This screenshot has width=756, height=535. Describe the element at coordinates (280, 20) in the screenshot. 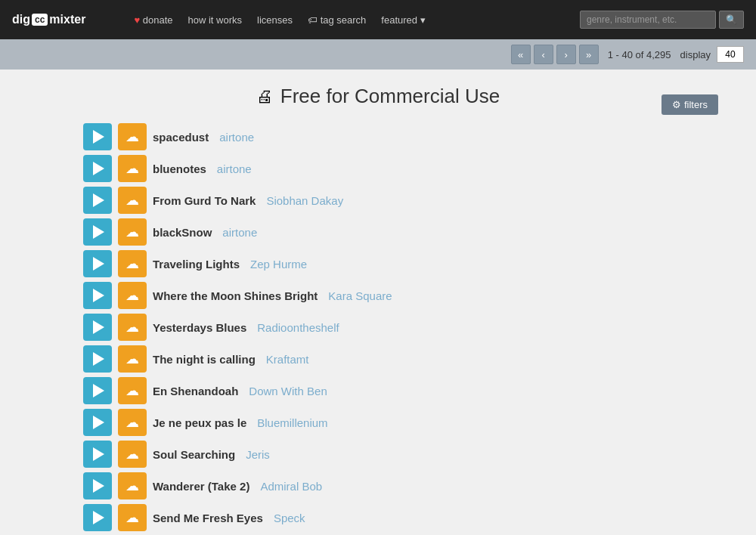

I see `nav: ♥ donate how it works licenses 🏷 tag sea…` at that location.